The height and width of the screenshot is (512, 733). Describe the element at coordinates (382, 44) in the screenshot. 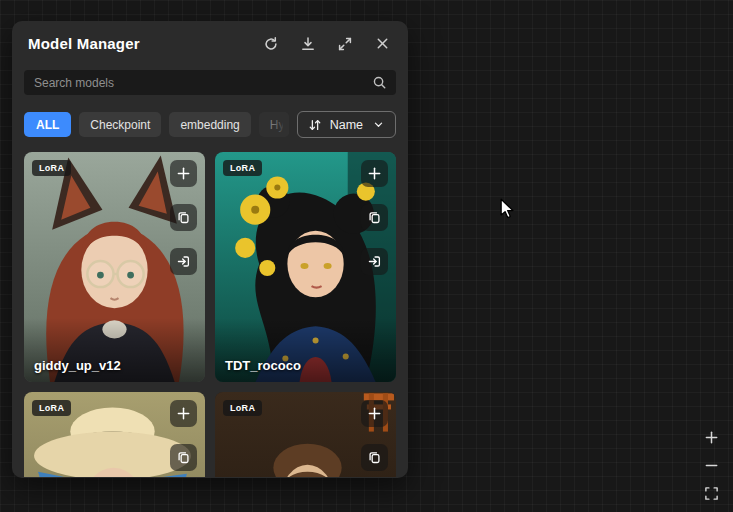

I see `close-icon` at that location.